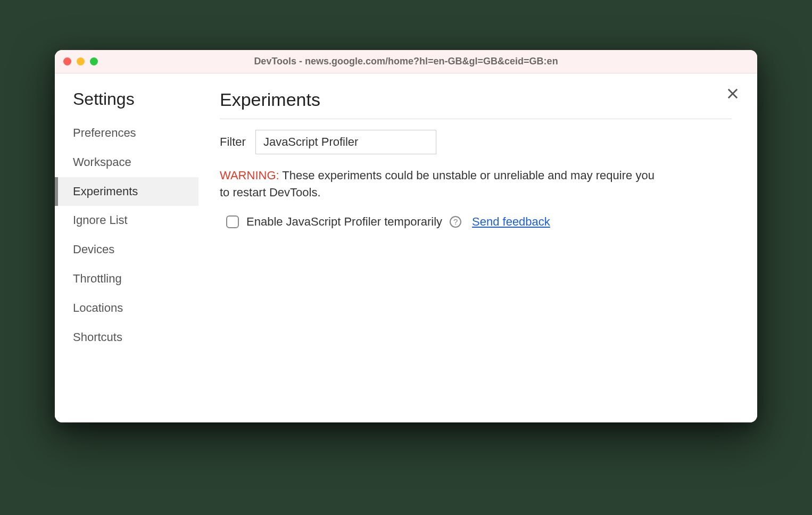 Image resolution: width=812 pixels, height=515 pixels. I want to click on sidebar-item-ignore-list: Ignore List, so click(127, 220).